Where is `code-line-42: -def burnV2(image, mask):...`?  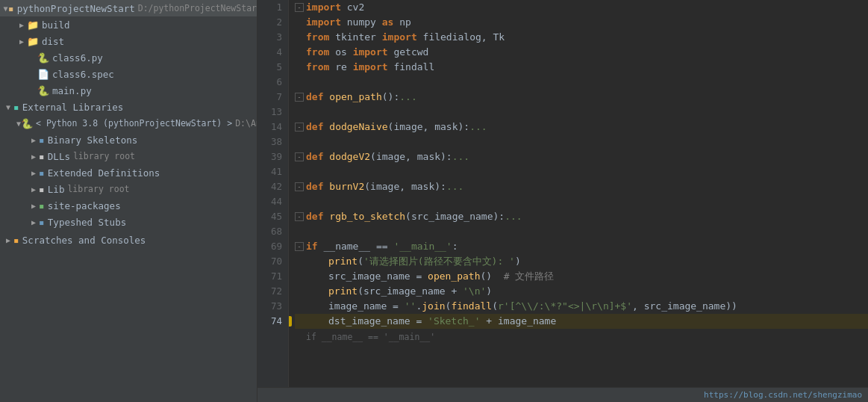
code-line-42: -def burnV2(image, mask):... is located at coordinates (581, 187).